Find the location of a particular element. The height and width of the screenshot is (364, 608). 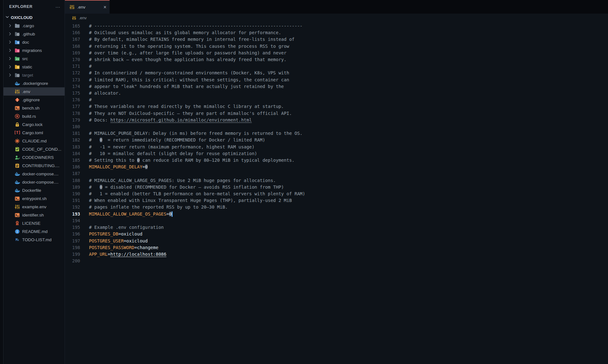

line-number: 179 is located at coordinates (73, 120).